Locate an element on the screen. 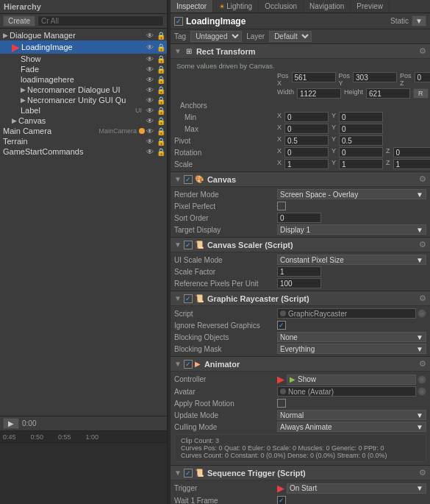 The height and width of the screenshot is (504, 430). blocking-mask-dropdown: Everything ▼ is located at coordinates (351, 349).